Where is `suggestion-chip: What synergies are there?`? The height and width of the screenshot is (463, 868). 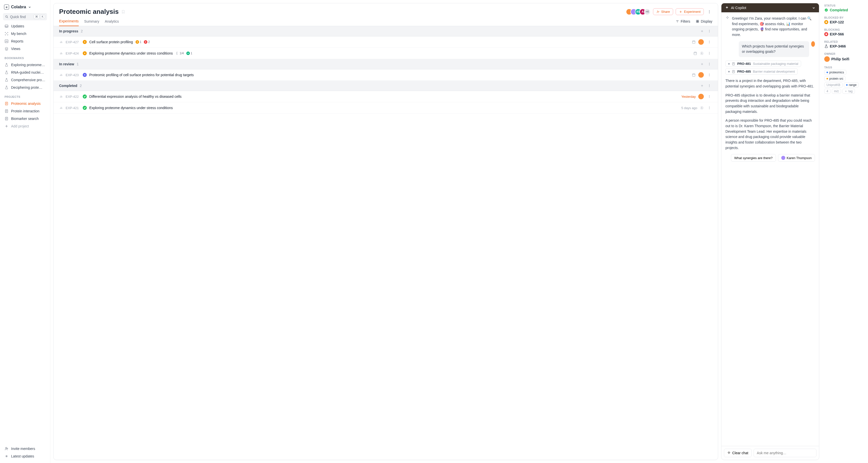 suggestion-chip: What synergies are there? is located at coordinates (753, 158).